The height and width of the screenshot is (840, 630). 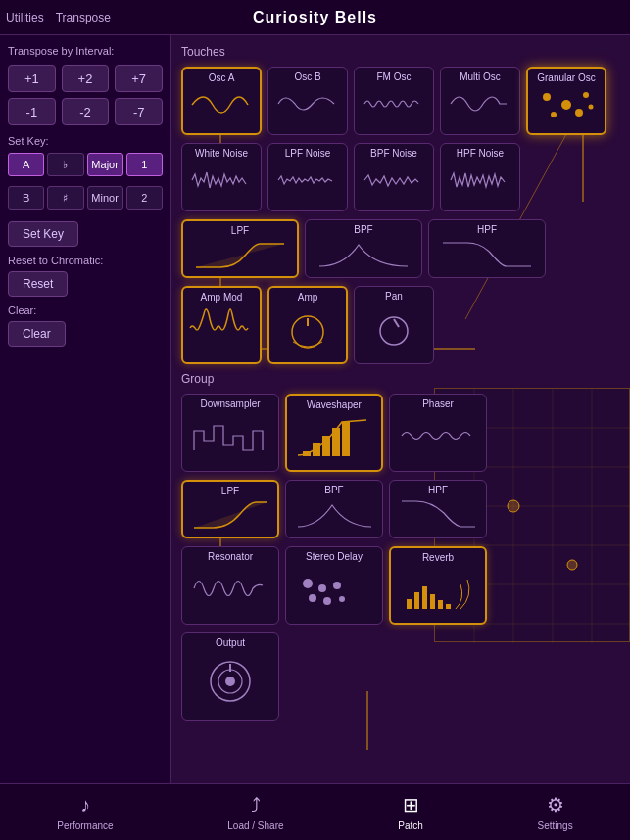 What do you see at coordinates (566, 101) in the screenshot?
I see `granular-osc-module: Granular Osc` at bounding box center [566, 101].